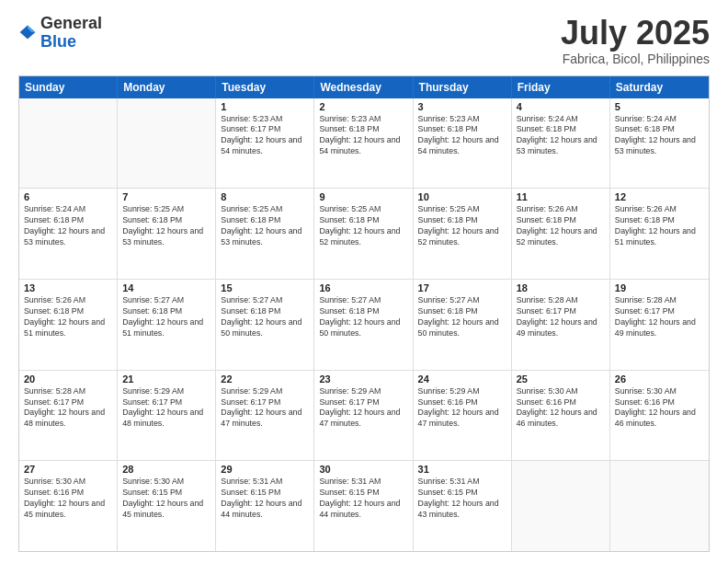 The width and height of the screenshot is (728, 563). I want to click on day-number: 28, so click(166, 469).